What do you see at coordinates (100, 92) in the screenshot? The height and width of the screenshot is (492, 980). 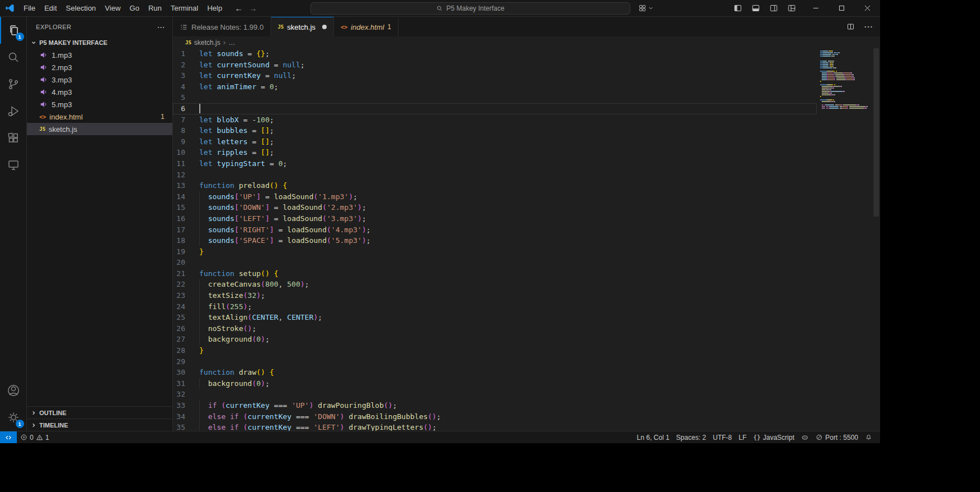 I see `file-row-4mp3: 4.mp3` at bounding box center [100, 92].